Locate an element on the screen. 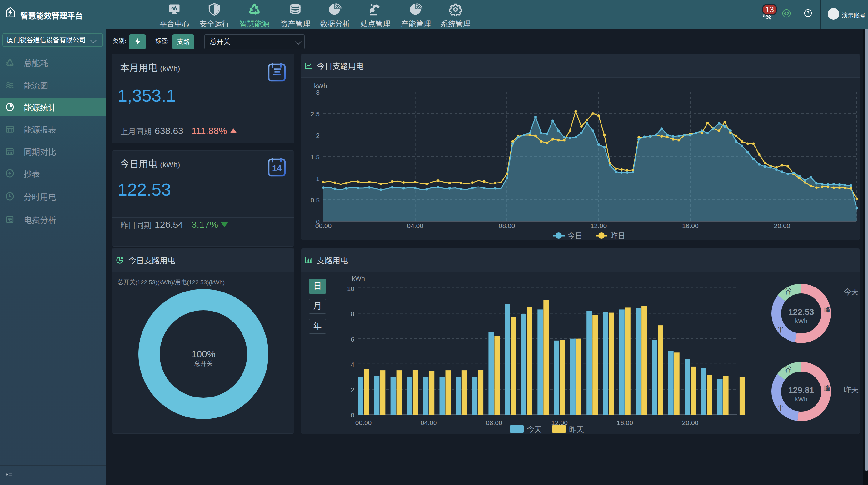 The height and width of the screenshot is (485, 868). svg-text: 1 is located at coordinates (318, 179).